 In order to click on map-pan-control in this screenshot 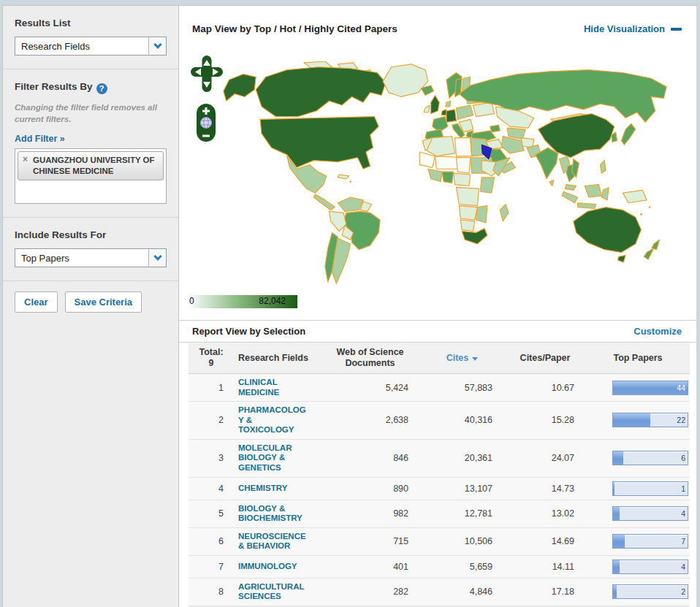, I will do `click(207, 74)`.